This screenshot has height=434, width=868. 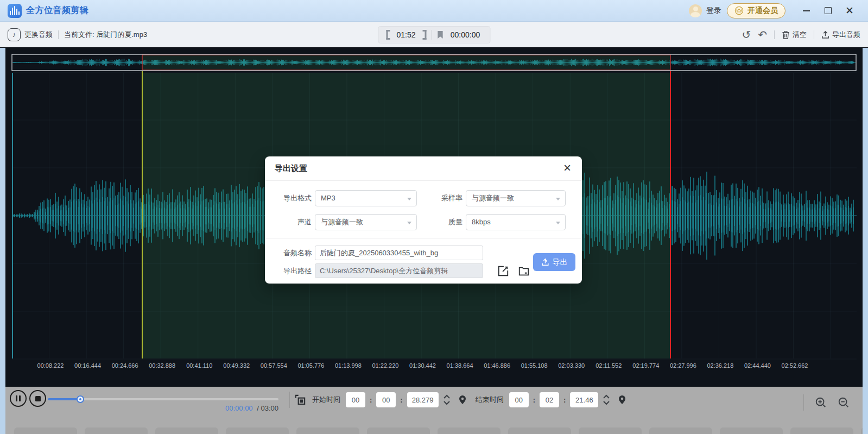 I want to click on close-icon: ✕, so click(x=850, y=11).